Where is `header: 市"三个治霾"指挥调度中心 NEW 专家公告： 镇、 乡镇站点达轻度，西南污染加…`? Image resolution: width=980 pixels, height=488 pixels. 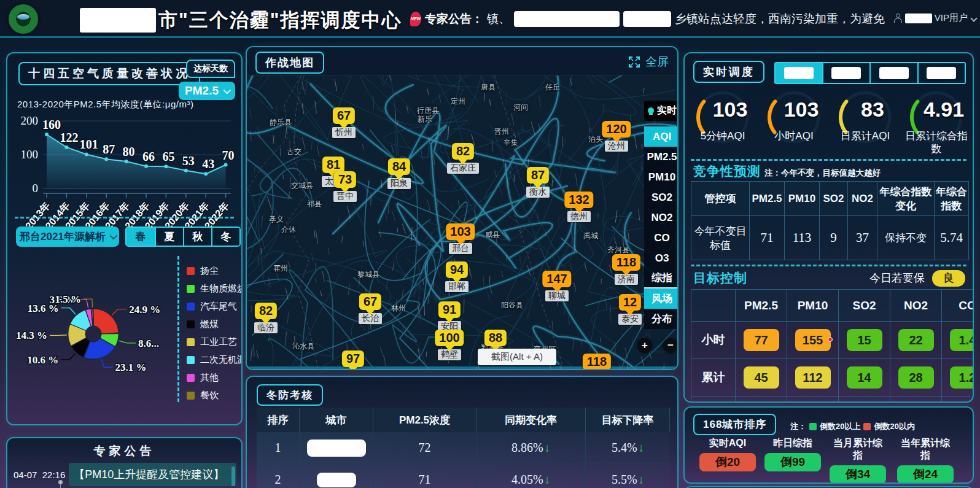
header: 市"三个治霾"指挥调度中心 NEW 专家公告： 镇、 乡镇站点达轻度，西南污染加… is located at coordinates (490, 19).